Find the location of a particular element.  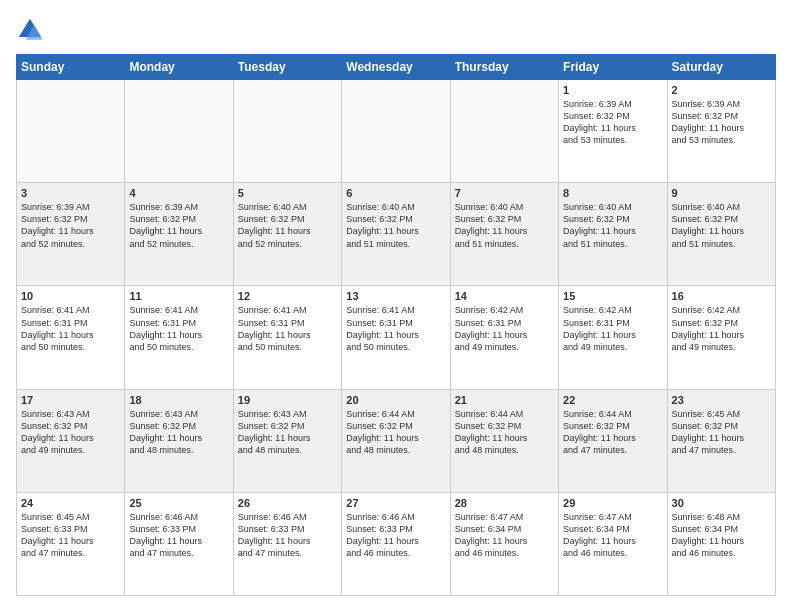

day-number: 1 is located at coordinates (612, 90).